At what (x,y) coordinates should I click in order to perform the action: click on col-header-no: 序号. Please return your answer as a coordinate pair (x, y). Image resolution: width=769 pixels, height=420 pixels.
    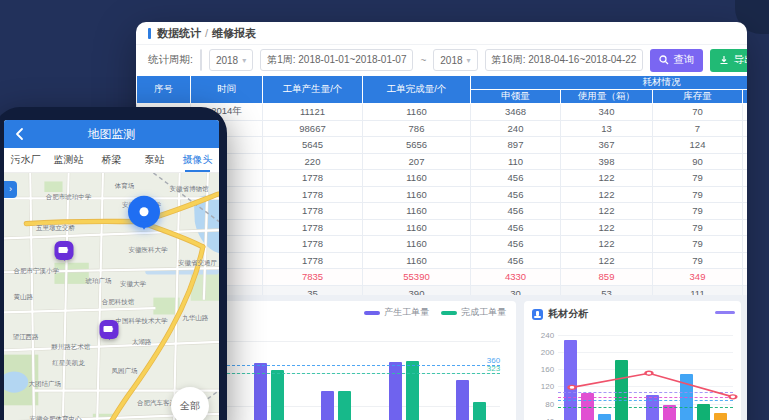
    Looking at the image, I should click on (164, 90).